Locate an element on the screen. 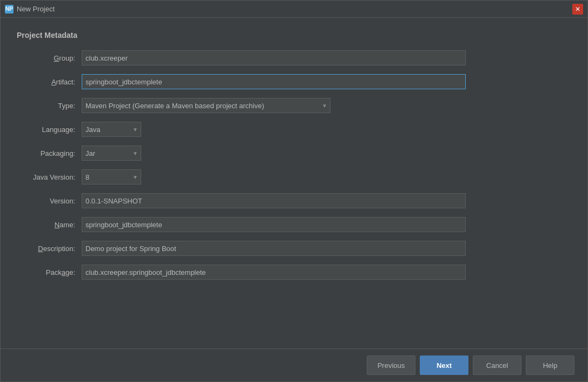  packaging-select: Jar War is located at coordinates (111, 153).